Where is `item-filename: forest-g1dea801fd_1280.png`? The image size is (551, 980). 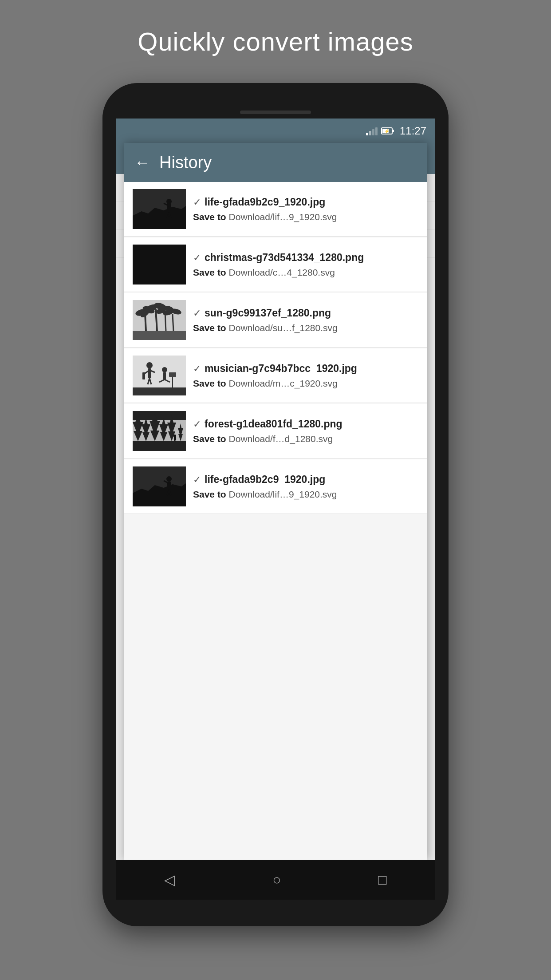
item-filename: forest-g1dea801fd_1280.png is located at coordinates (273, 424).